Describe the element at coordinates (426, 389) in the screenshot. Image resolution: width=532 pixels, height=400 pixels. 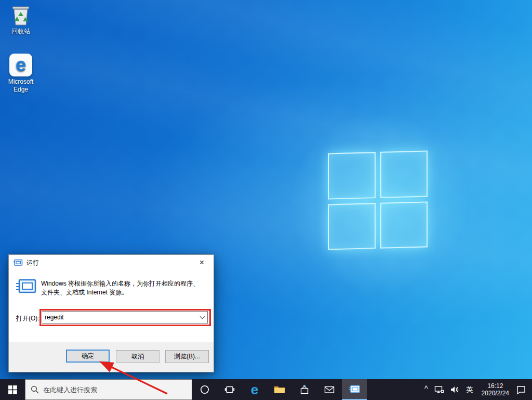
I see `chevron-up-icon: ^` at that location.